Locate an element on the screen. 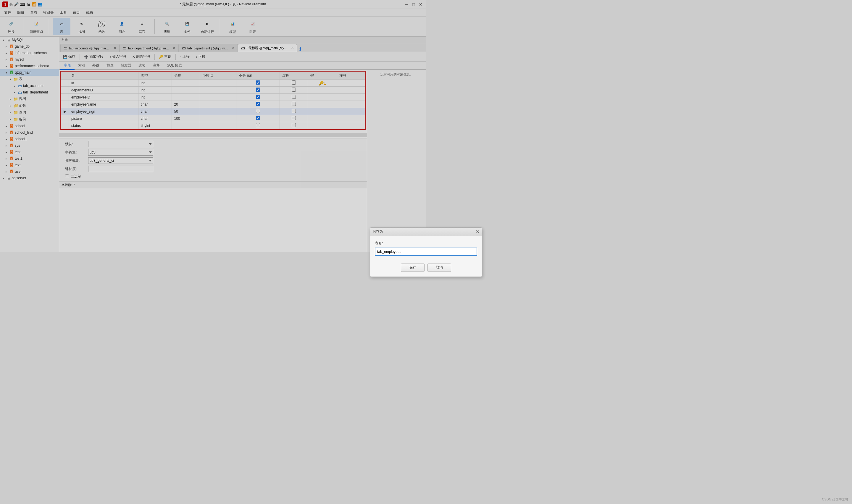 Image resolution: width=852 pixels, height=504 pixels. dialog-title: 另存为 is located at coordinates (378, 232).